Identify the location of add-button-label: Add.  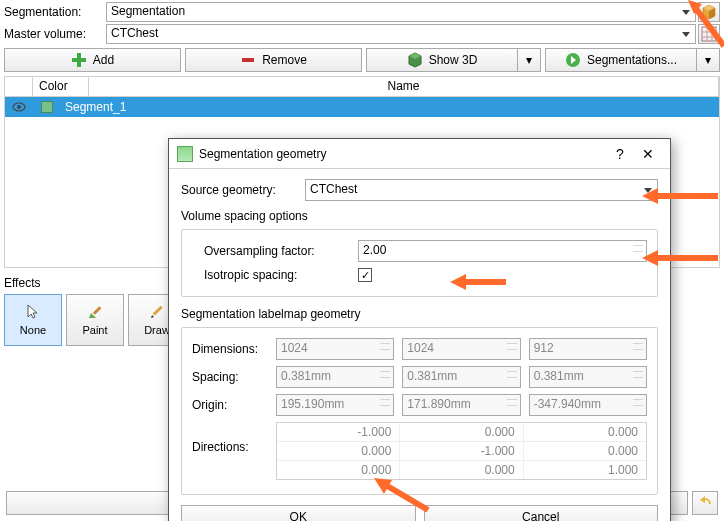
(104, 60).